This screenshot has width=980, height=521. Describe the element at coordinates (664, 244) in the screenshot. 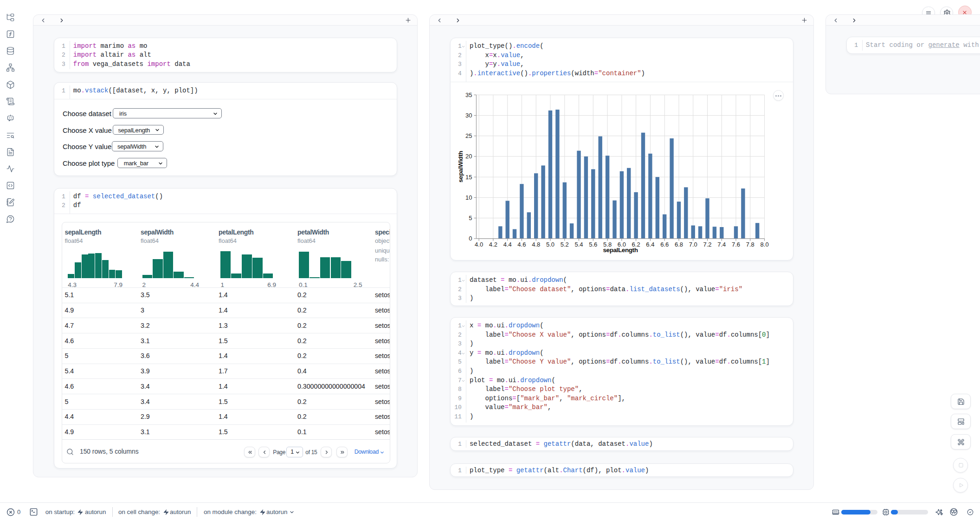

I see `svg-text: 6.6` at that location.